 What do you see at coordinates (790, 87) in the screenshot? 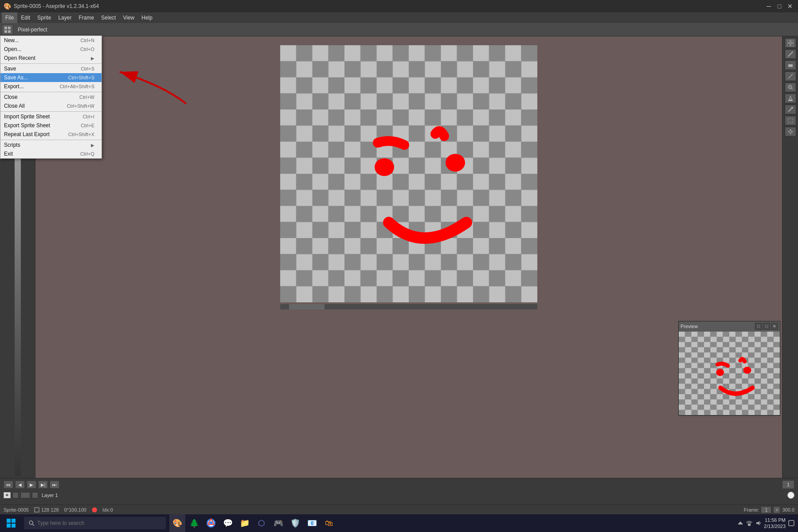
I see `zoom-plus-button` at bounding box center [790, 87].